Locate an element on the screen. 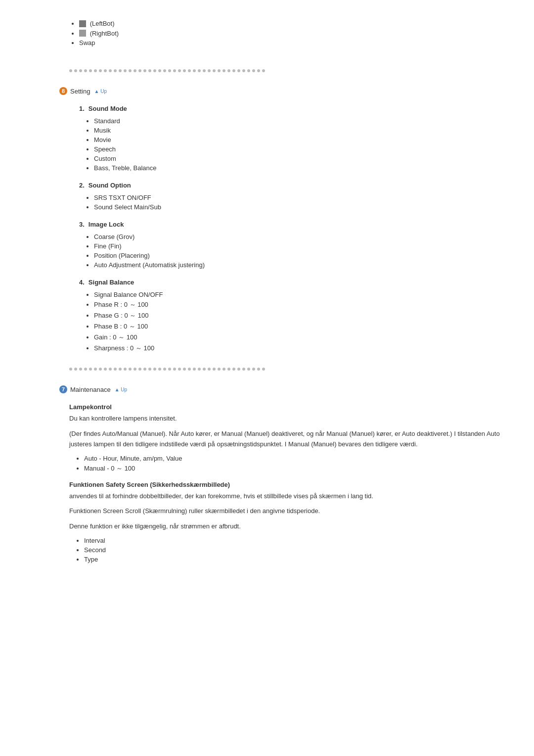  sound-mode-header: Sound Mode is located at coordinates (292, 109).